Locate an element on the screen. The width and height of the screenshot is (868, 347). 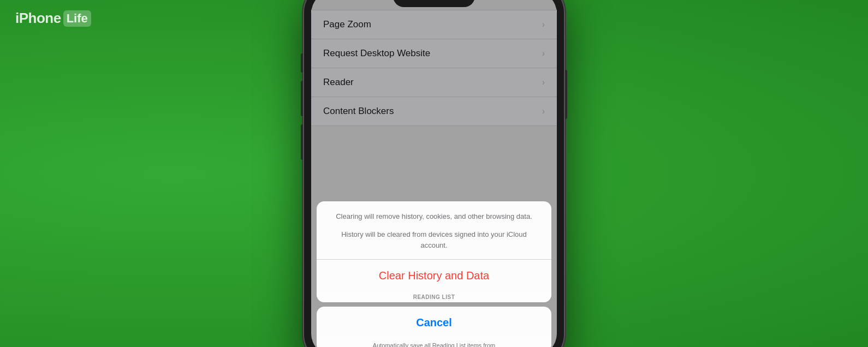
volume-down-button is located at coordinates (302, 142).